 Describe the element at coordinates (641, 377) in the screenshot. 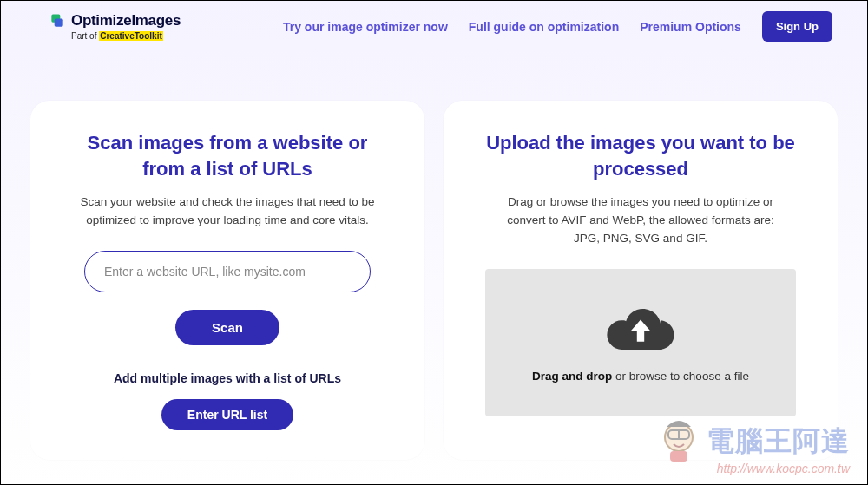

I see `dropzone-text: Drag and drop or browse to choose a file` at that location.